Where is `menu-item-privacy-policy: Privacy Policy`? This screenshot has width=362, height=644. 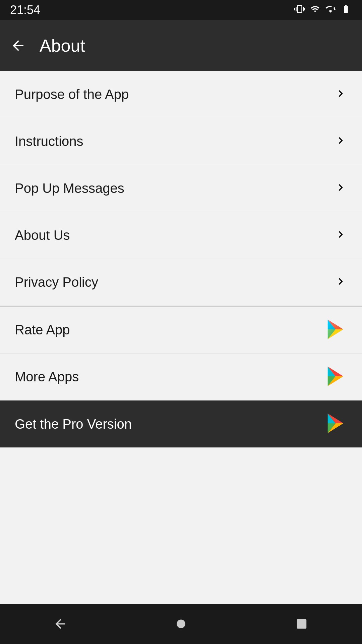 menu-item-privacy-policy: Privacy Policy is located at coordinates (181, 282).